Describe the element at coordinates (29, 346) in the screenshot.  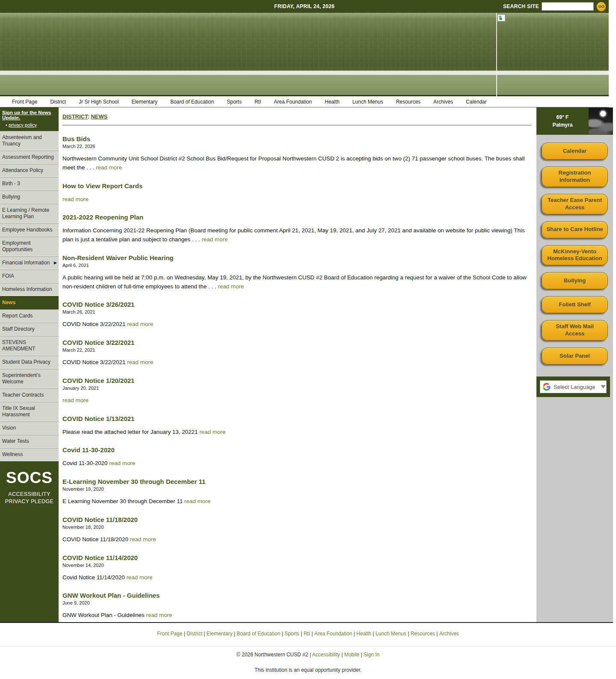
I see `sidebar-menu-item: STEVENS AMENDMENT` at that location.